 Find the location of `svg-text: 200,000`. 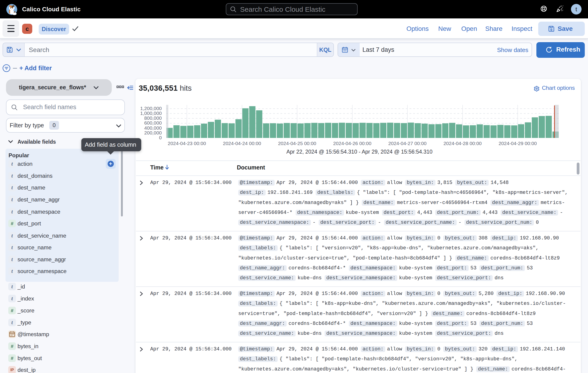

svg-text: 200,000 is located at coordinates (153, 133).